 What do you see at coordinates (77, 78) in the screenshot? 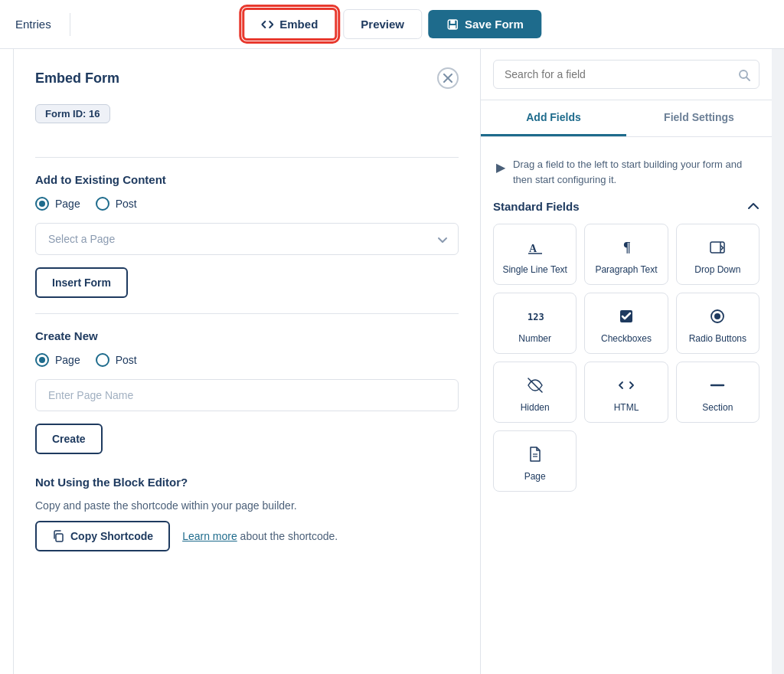
I see `panel-title: Embed Form` at bounding box center [77, 78].